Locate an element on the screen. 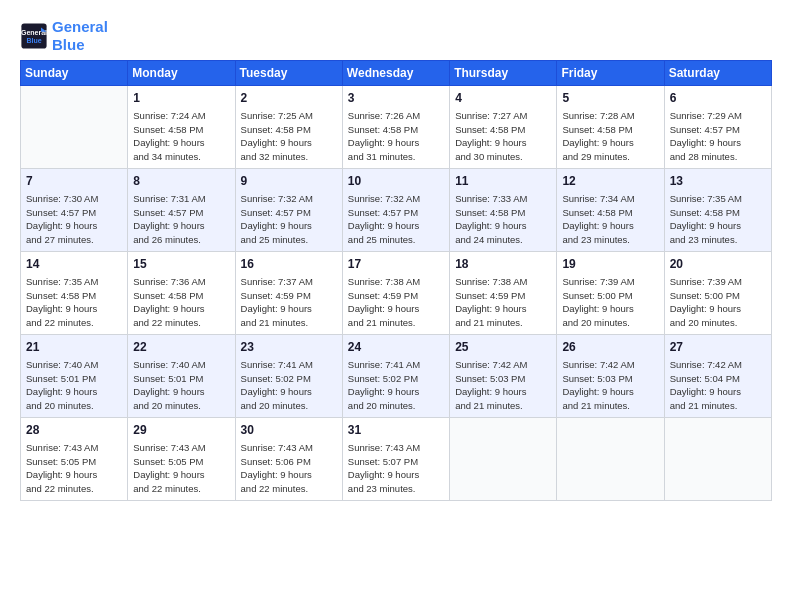 This screenshot has width=792, height=612. calendar-cell: 12Sunrise: 7:34 AMSunset: 4:58 PMDayligh… is located at coordinates (610, 210).